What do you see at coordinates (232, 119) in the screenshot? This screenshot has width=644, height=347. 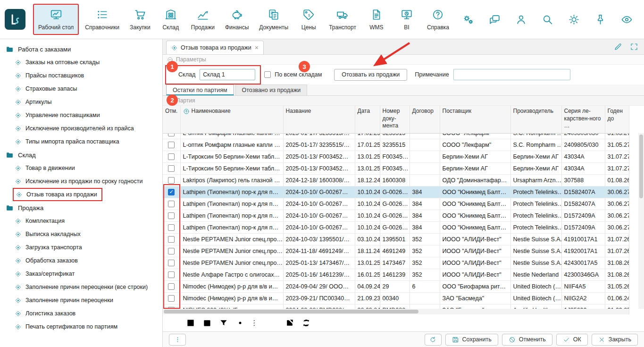 I see `column-header: Наименование` at bounding box center [232, 119].